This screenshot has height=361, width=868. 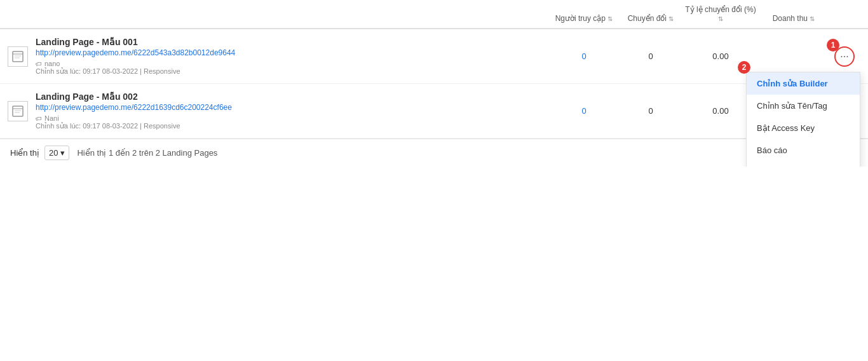 I want to click on col-revenue-header: Doanh thu ⇅, so click(x=794, y=18).